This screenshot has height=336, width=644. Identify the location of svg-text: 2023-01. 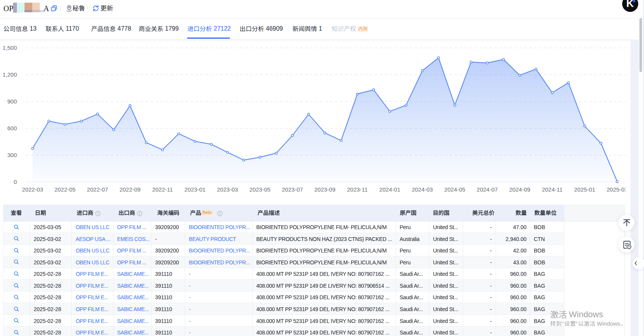
(195, 189).